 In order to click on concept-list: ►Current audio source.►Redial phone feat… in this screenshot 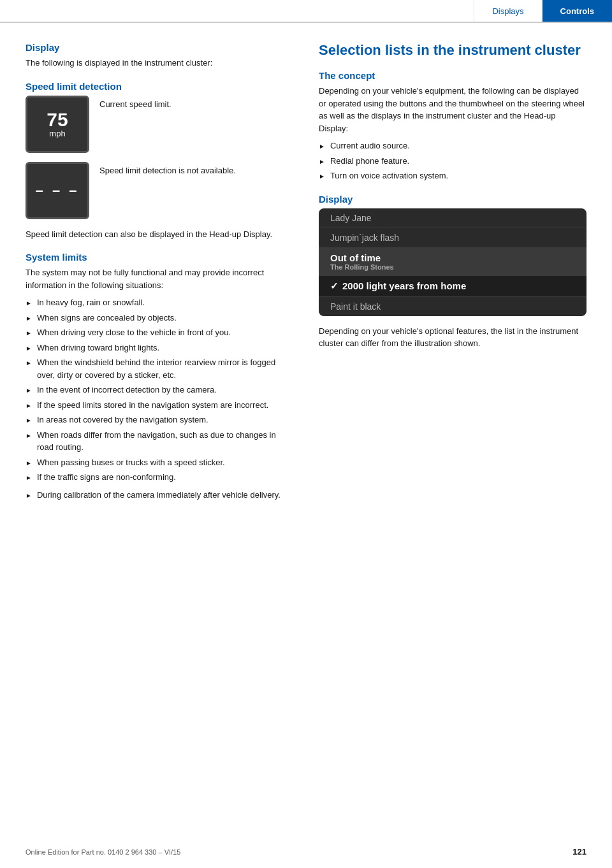, I will do `click(453, 161)`.